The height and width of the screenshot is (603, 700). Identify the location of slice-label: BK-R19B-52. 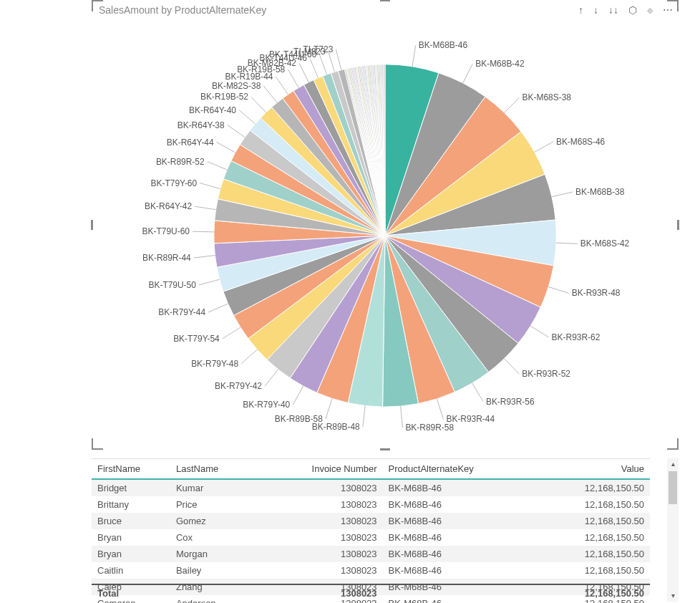
(225, 97).